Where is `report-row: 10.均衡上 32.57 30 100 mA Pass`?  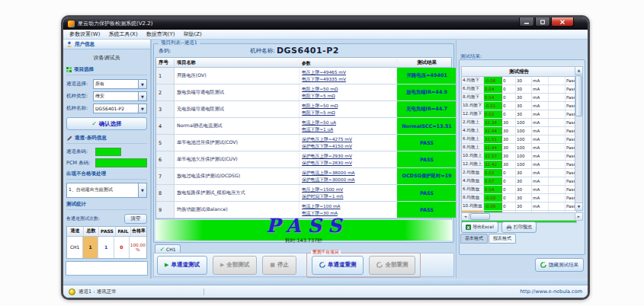
report-row: 10.均衡上 32.57 30 100 mA Pass is located at coordinates (519, 157).